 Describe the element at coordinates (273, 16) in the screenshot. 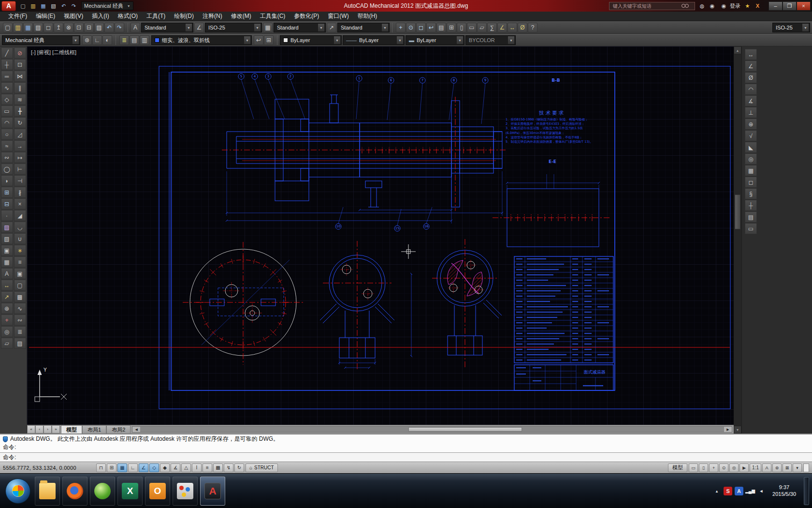

I see `menu-toolsets: 工具集(C)` at that location.